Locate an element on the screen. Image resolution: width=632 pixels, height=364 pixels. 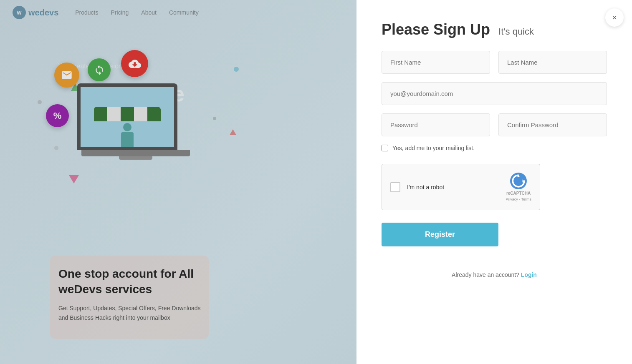
login-link: Login is located at coordinates (529, 275).